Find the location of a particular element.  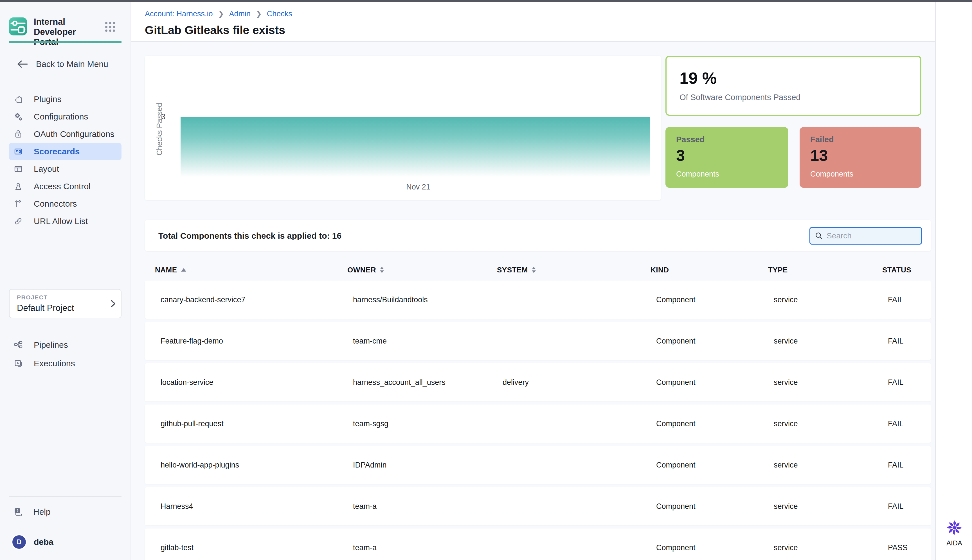

help-button: ? Help is located at coordinates (65, 512).